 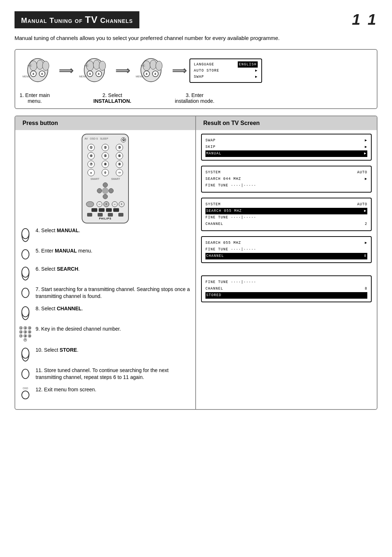 What do you see at coordinates (286, 243) in the screenshot?
I see `screen-9-row-1: SEARCH 055 MHZ▶` at bounding box center [286, 243].